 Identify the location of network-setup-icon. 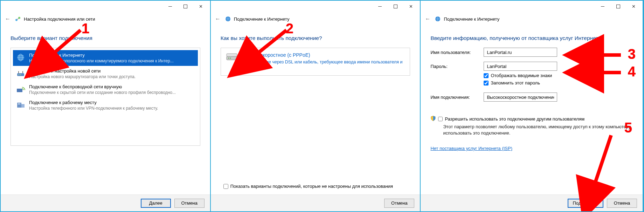
(18, 19).